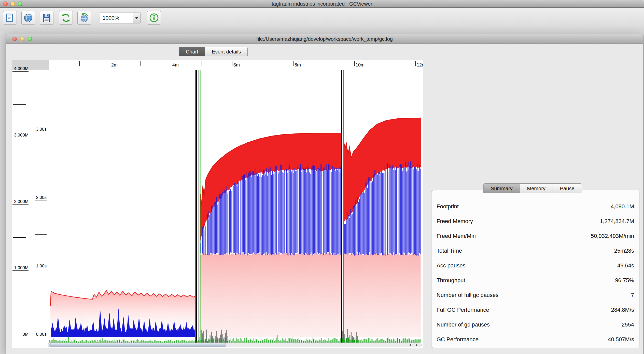 The width and height of the screenshot is (644, 354). What do you see at coordinates (322, 18) in the screenshot?
I see `toolbar: 1000%` at bounding box center [322, 18].